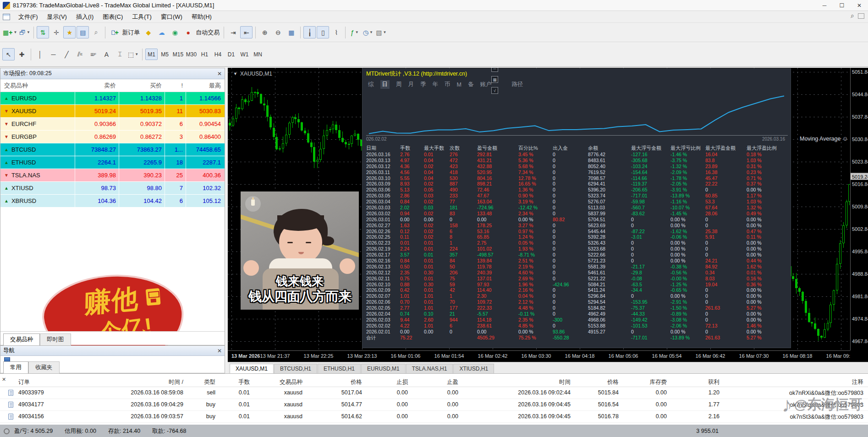 The image size is (868, 437). What do you see at coordinates (824, 5) in the screenshot?
I see `minimize-button: ─` at bounding box center [824, 5].